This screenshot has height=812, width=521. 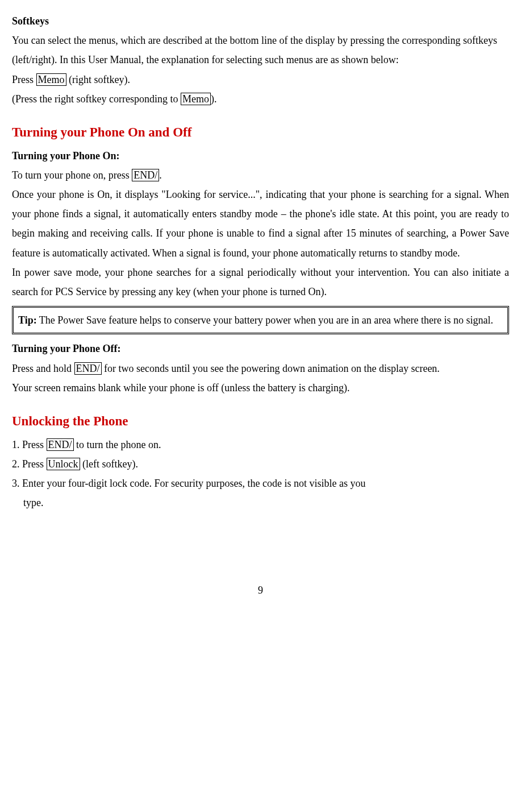 What do you see at coordinates (109, 464) in the screenshot?
I see `text: (left softkey).` at bounding box center [109, 464].